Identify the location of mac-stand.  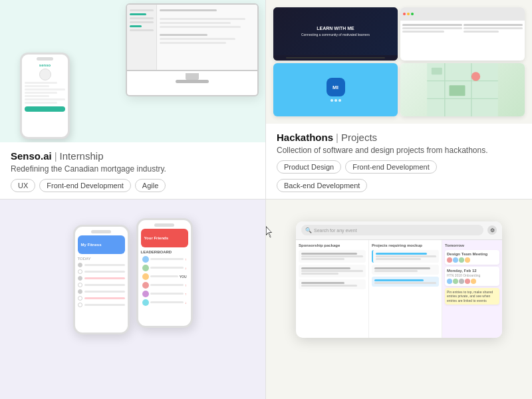
(192, 77).